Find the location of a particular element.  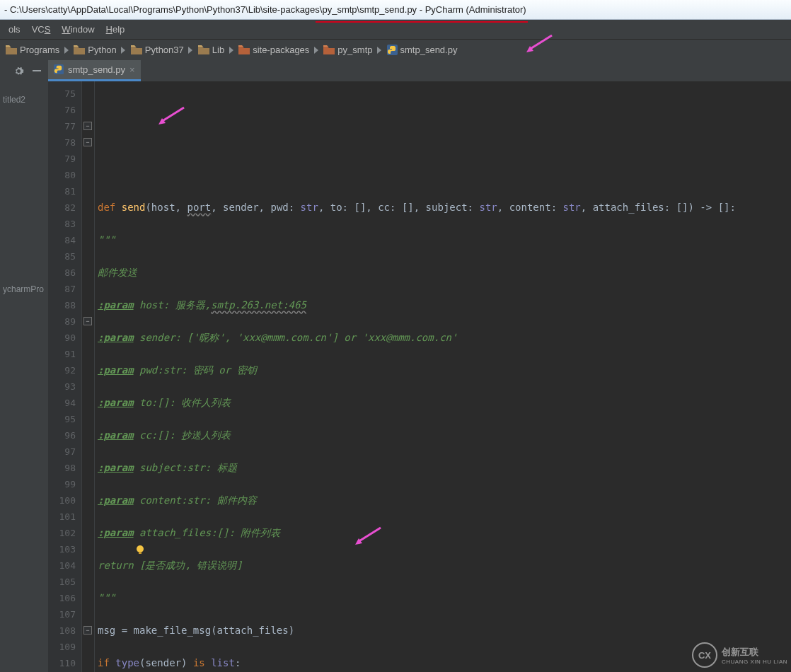

fold-expand-icon: − is located at coordinates (88, 321).